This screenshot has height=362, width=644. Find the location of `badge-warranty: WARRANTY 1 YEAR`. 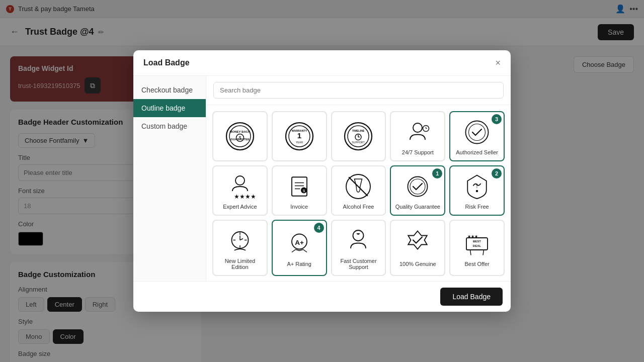

badge-warranty: WARRANTY 1 YEAR is located at coordinates (299, 136).